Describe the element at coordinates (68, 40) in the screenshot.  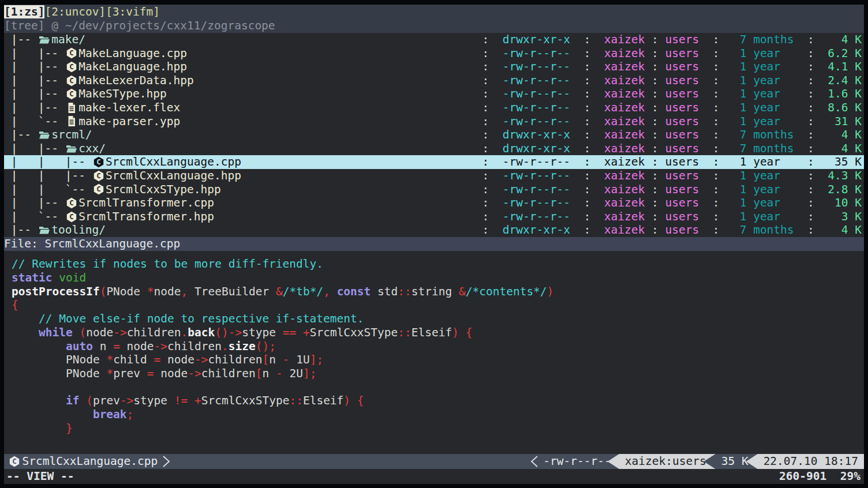
I see `file-name: make/` at that location.